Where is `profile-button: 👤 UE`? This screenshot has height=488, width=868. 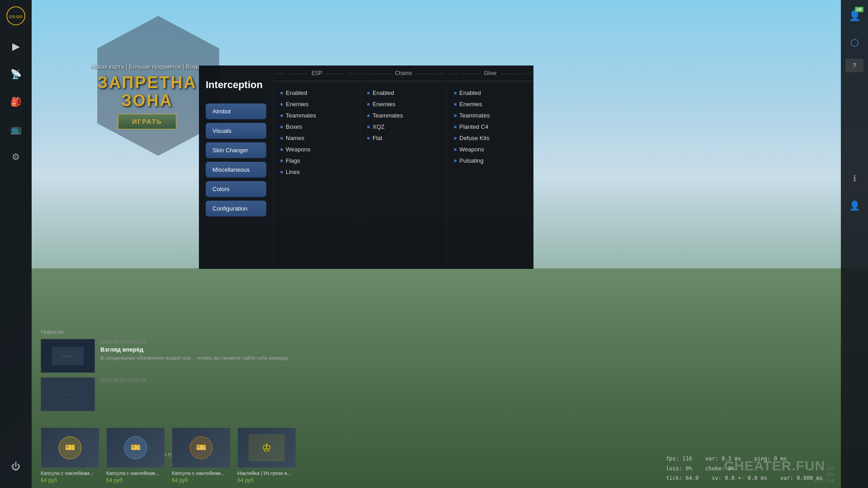 profile-button: 👤 UE is located at coordinates (854, 16).